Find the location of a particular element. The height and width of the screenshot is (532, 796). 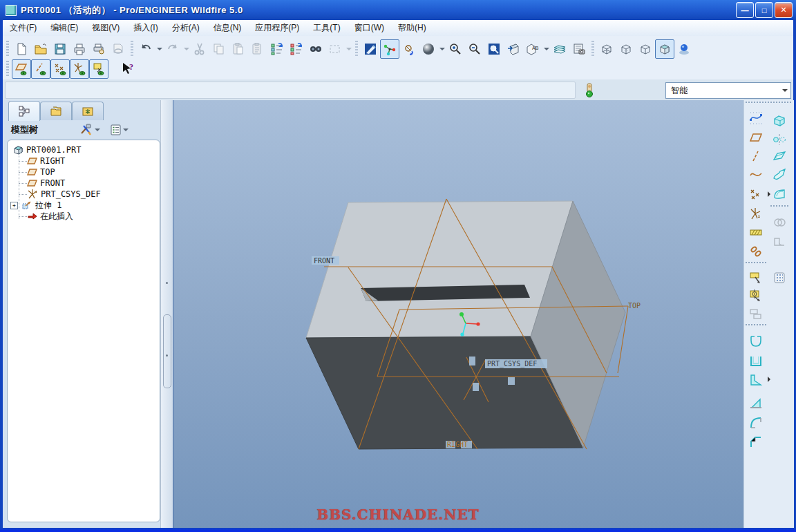

right-datum-label: RIGHT is located at coordinates (457, 445).